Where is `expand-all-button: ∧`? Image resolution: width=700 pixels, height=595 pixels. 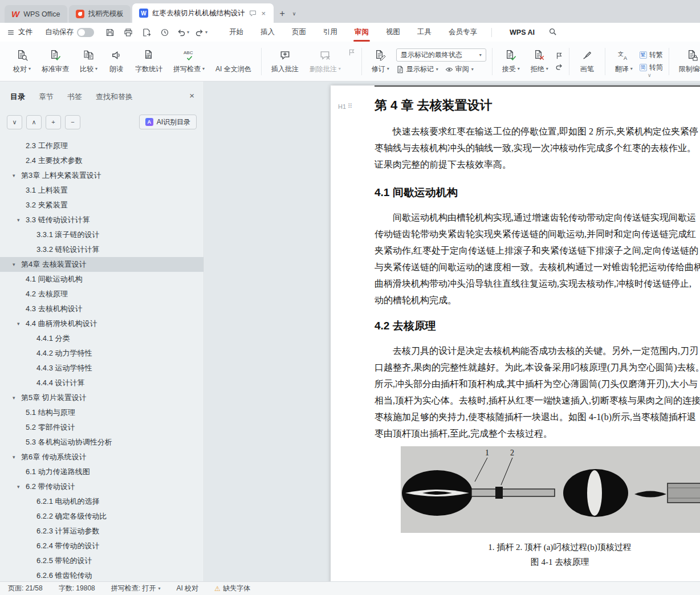 expand-all-button: ∧ is located at coordinates (34, 122).